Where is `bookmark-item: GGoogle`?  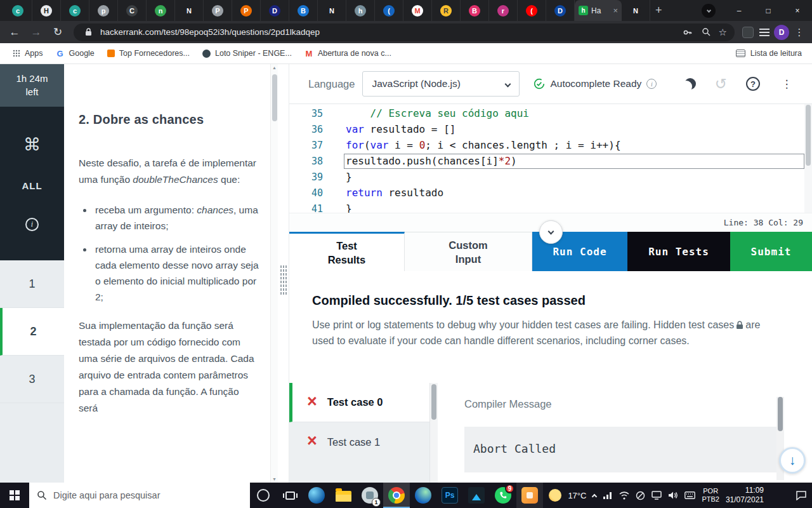 bookmark-item: GGoogle is located at coordinates (75, 53).